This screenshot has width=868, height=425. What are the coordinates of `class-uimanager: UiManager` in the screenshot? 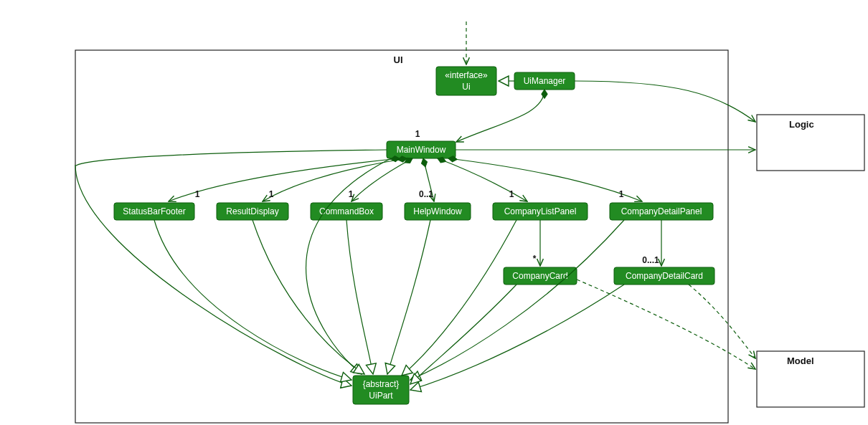 It's located at (544, 81).